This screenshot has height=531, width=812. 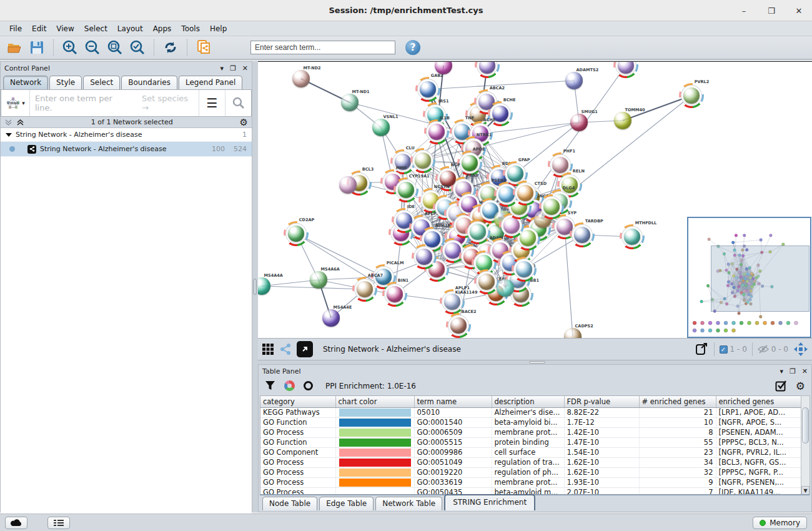 What do you see at coordinates (781, 386) in the screenshot?
I see `select-columns-icon` at bounding box center [781, 386].